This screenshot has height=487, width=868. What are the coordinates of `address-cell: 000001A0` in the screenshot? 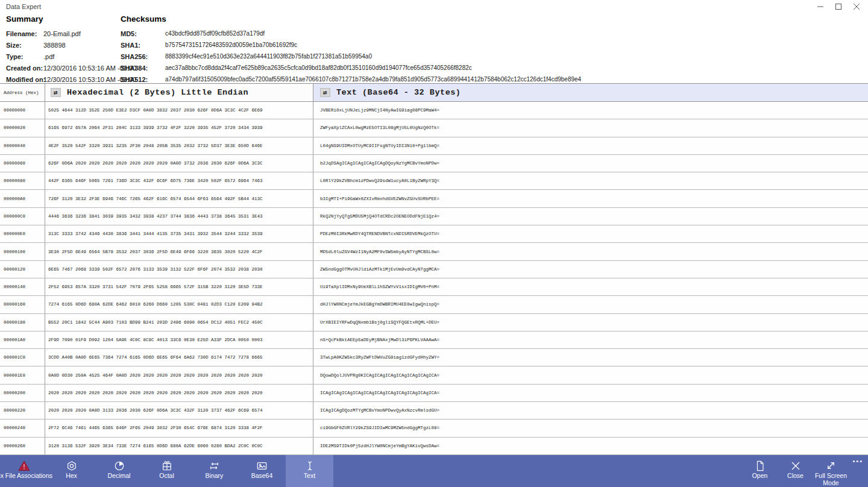 It's located at (23, 340).